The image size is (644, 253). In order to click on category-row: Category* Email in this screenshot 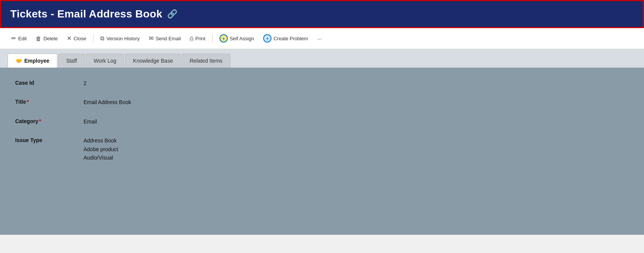, I will do `click(322, 122)`.